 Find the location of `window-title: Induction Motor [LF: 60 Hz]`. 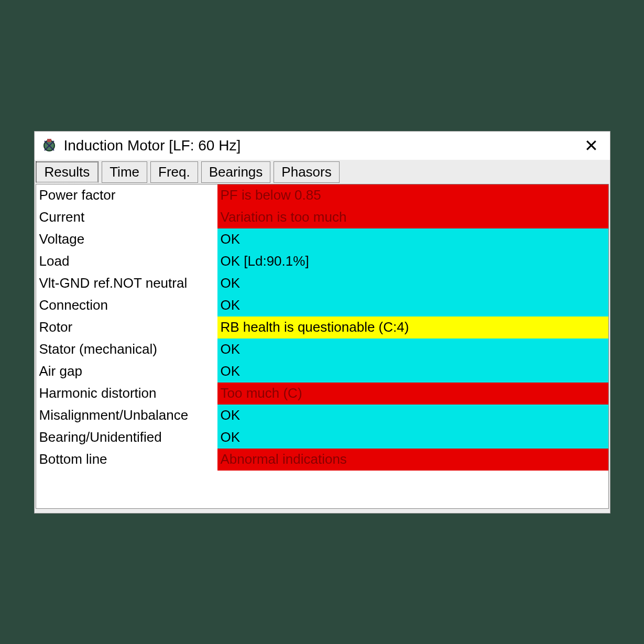

window-title: Induction Motor [LF: 60 Hz] is located at coordinates (322, 146).